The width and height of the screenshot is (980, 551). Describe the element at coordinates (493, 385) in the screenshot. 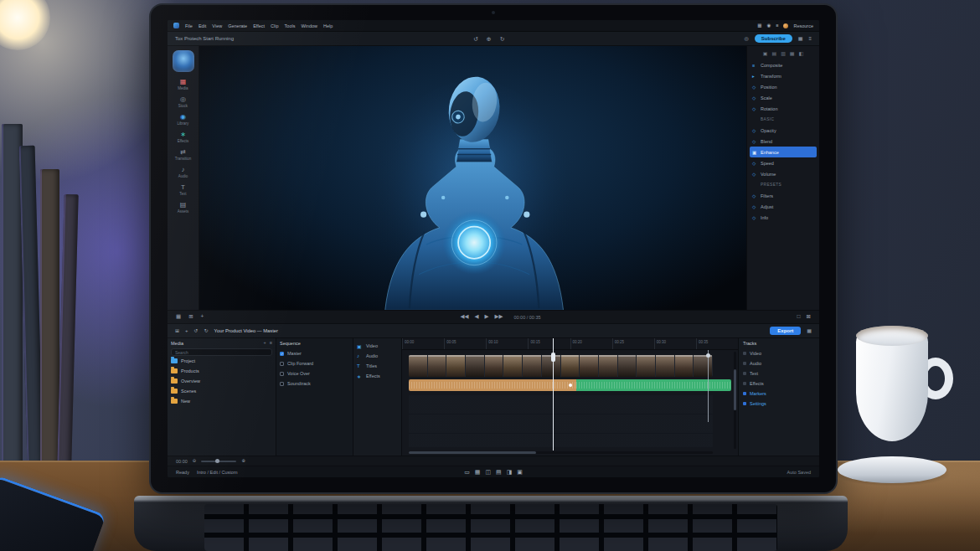

I see `audio-clip-voice` at that location.